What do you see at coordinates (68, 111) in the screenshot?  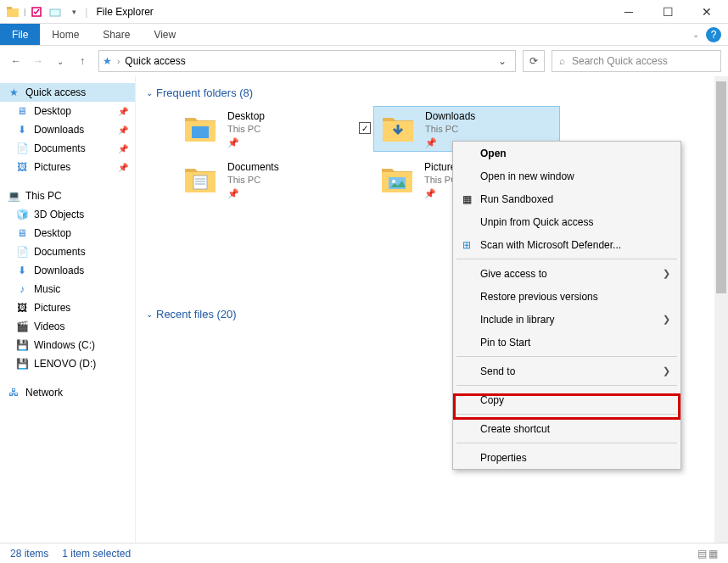 I see `sidebar-item-desktop: 🖥 Desktop 📌` at bounding box center [68, 111].